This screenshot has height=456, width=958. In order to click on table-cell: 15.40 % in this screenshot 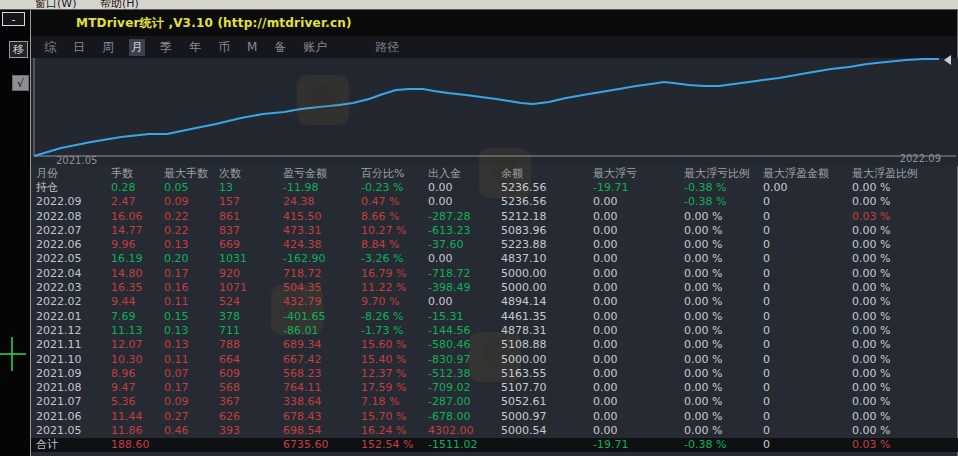, I will do `click(394, 360)`.